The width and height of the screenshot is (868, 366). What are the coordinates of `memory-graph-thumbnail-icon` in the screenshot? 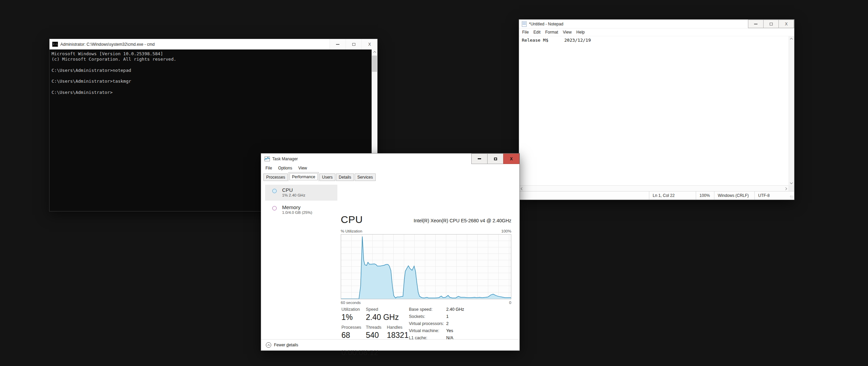 It's located at (275, 208).